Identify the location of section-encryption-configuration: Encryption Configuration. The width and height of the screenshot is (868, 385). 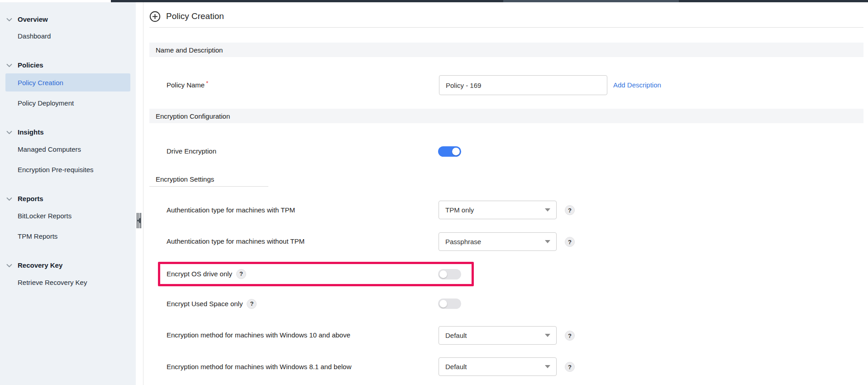
(506, 116).